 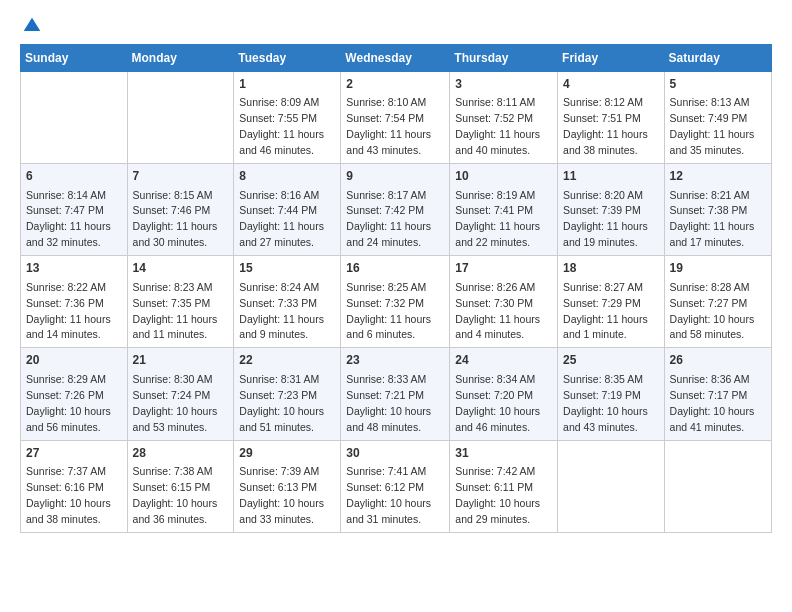 I want to click on calendar-cell: 21Sunrise: 8:30 AMSunset: 7:24 PMDayligh…, so click(x=180, y=394).